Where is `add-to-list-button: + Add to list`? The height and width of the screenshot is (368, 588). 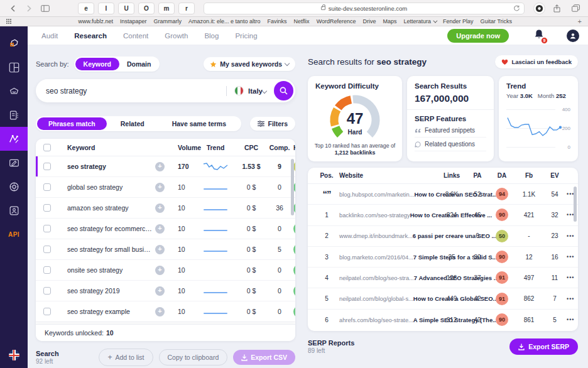
add-to-list-button: + Add to list is located at coordinates (126, 357).